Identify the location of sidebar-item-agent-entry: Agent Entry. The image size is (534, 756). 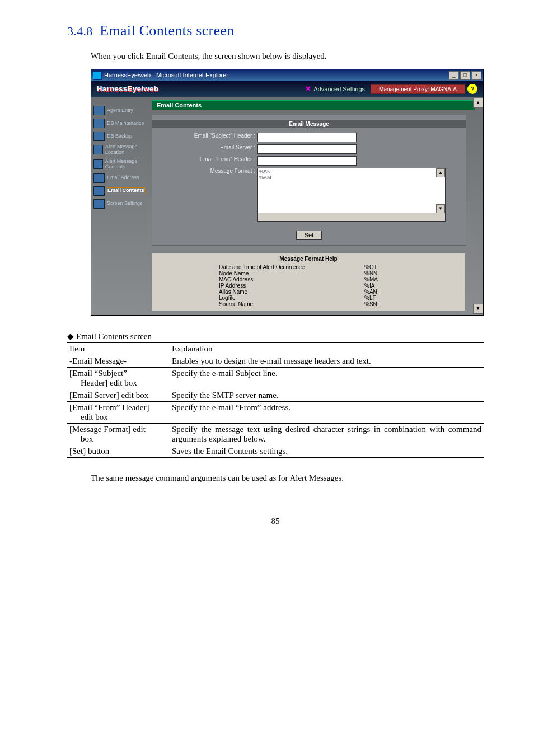
(121, 111).